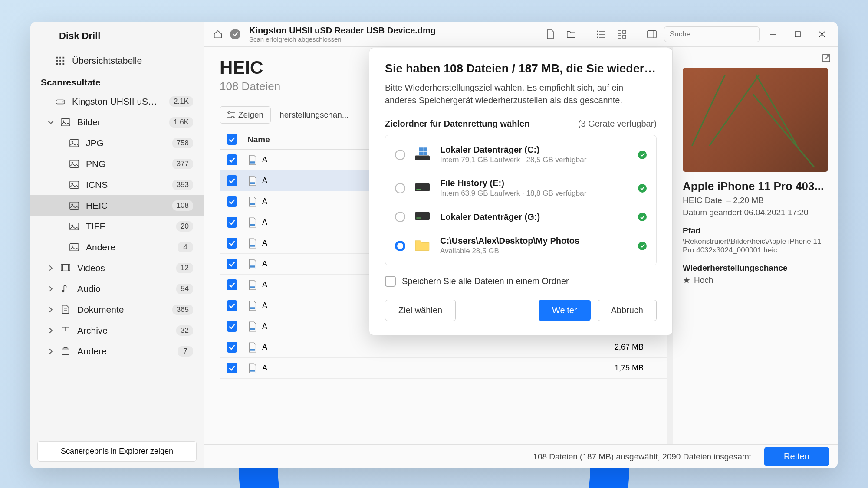 The width and height of the screenshot is (868, 488). Describe the element at coordinates (521, 69) in the screenshot. I see `modal-title: Sie haben 108 Dateien / 187 MB, die Sie …` at that location.